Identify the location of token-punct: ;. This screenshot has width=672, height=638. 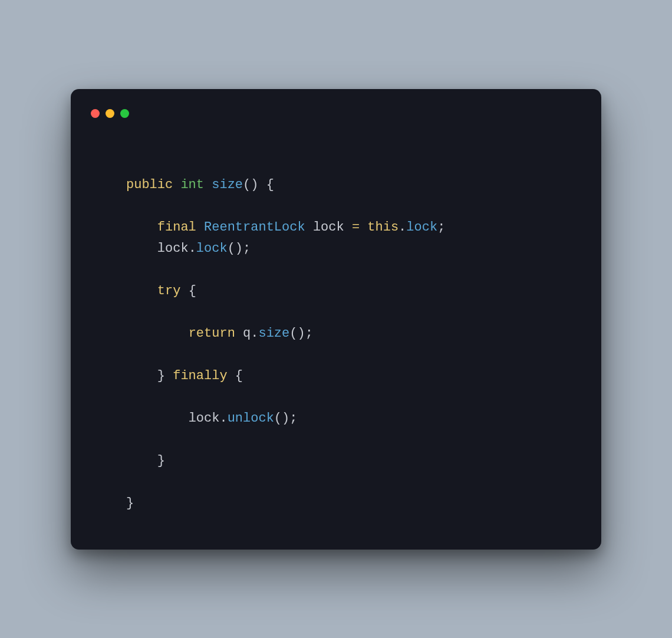
(441, 228).